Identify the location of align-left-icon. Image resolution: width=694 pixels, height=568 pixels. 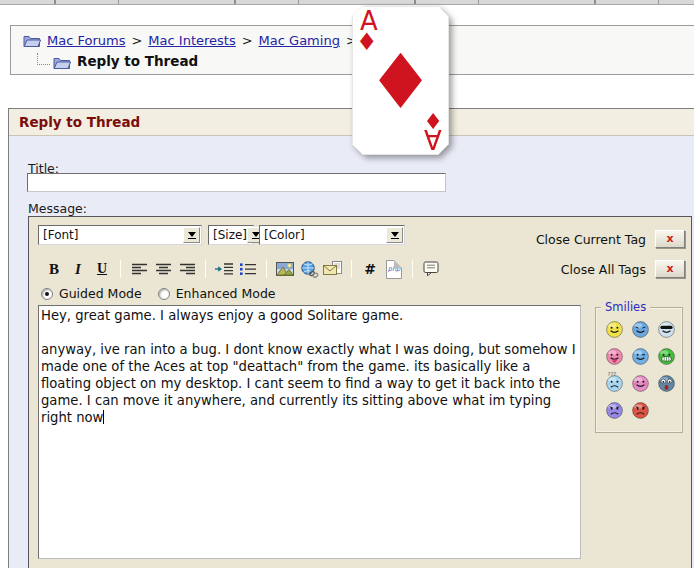
(140, 270).